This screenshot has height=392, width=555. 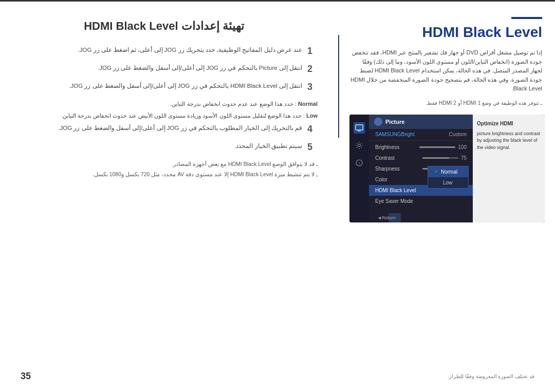 I want to click on left-page-title: تهيئة إعدادات HDMI Black Level, so click(x=164, y=26).